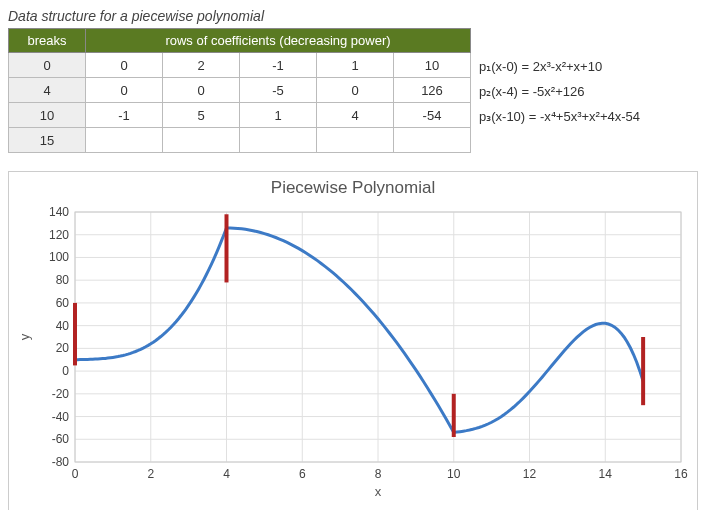  I want to click on coeff-cell: -54, so click(432, 116).